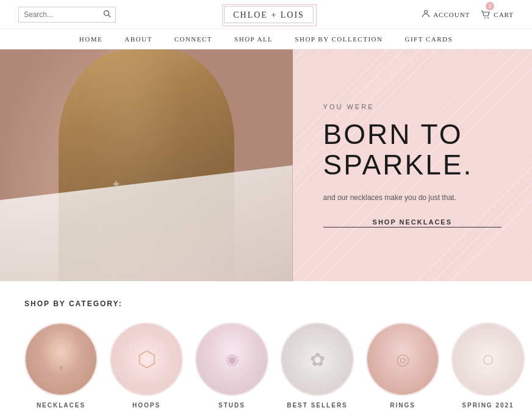 The height and width of the screenshot is (419, 532). What do you see at coordinates (266, 15) in the screenshot?
I see `header: CHLOE + LOIS ACCOUNT 2 CART` at bounding box center [266, 15].